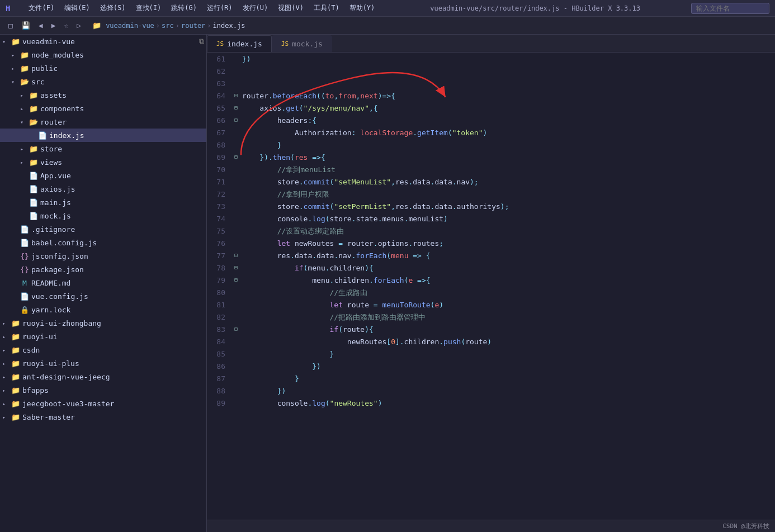 This screenshot has height=532, width=775. Describe the element at coordinates (239, 44) in the screenshot. I see `tab-index-js: JS index.js` at that location.